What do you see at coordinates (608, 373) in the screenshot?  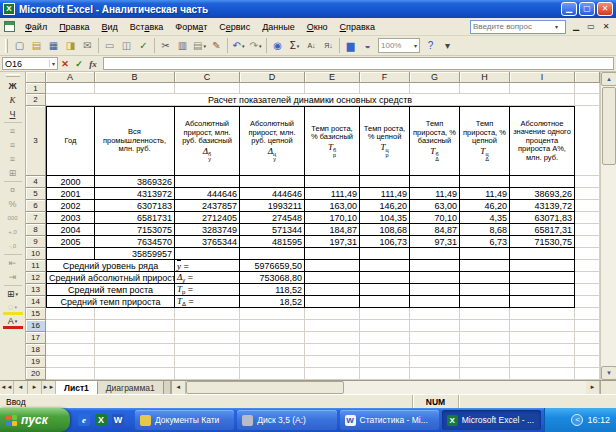 I see `scroll-down-icon: ▼` at bounding box center [608, 373].